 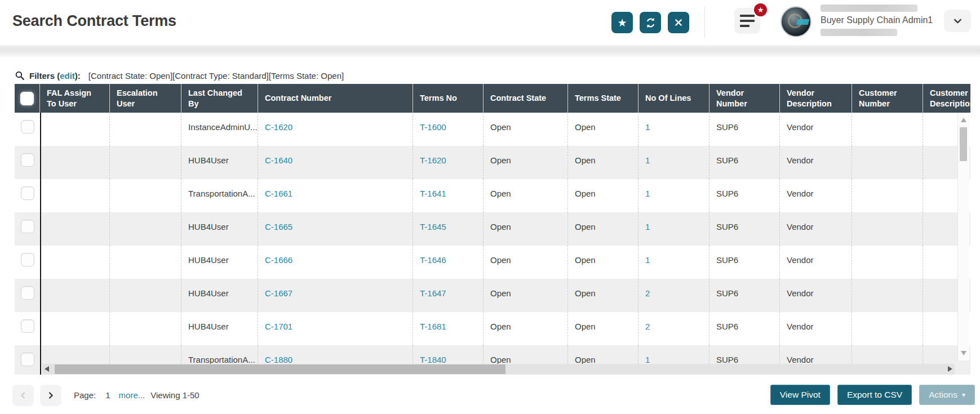 I want to click on terms-no-link: T-1645, so click(x=433, y=226).